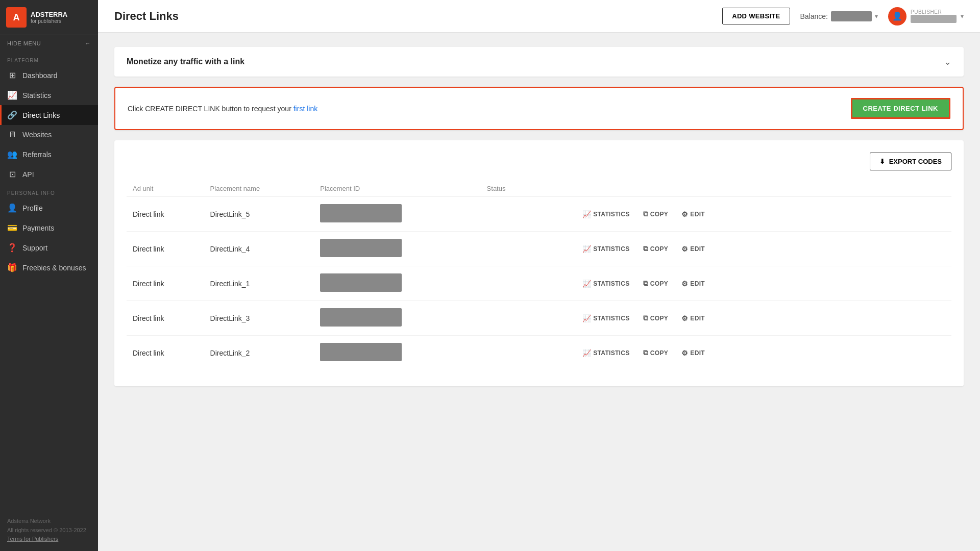 This screenshot has height=551, width=980. I want to click on sidebar-item-websites: 🖥 Websites, so click(49, 135).